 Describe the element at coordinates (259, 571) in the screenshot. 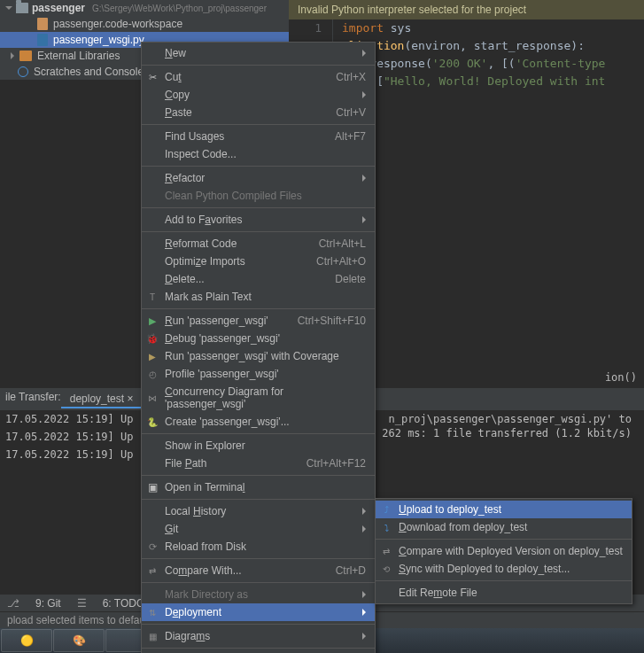

I see `menu-compare-with: ⇄Compare With...Ctrl+D` at that location.